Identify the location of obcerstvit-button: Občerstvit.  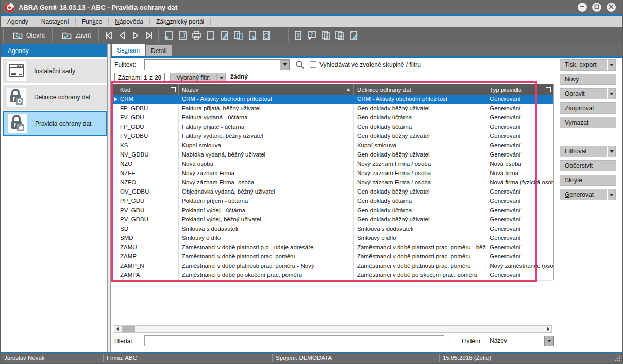
(588, 166).